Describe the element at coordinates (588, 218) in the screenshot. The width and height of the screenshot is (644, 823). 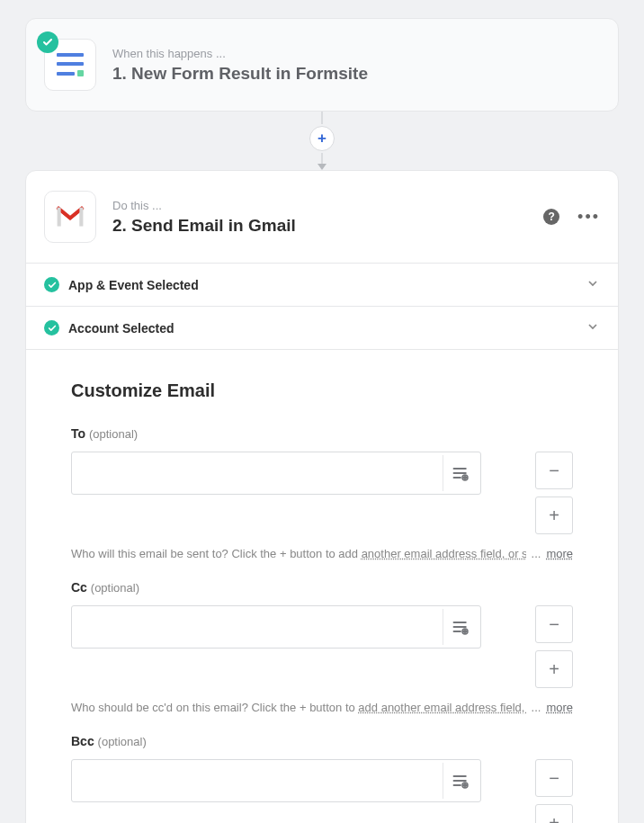
I see `more-menu-icon: •••` at that location.